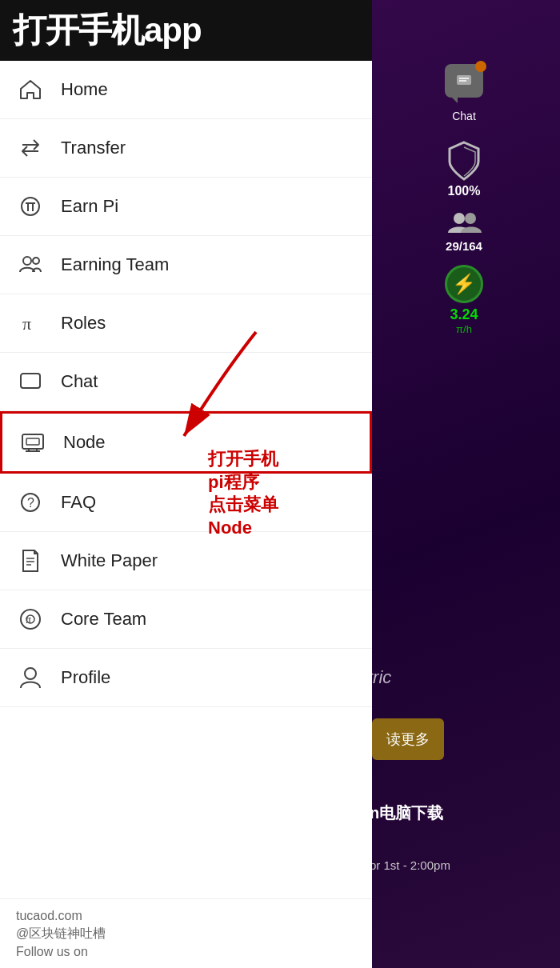 The height and width of the screenshot is (968, 560). What do you see at coordinates (410, 866) in the screenshot?
I see `date-label: pr 1st - 2:00pm` at bounding box center [410, 866].